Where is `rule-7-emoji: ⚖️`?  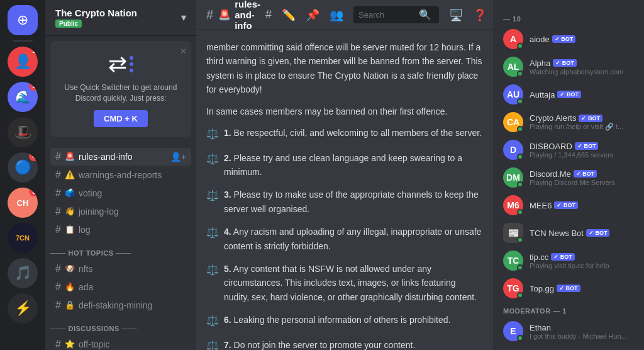
rule-7-emoji: ⚖️ is located at coordinates (213, 344).